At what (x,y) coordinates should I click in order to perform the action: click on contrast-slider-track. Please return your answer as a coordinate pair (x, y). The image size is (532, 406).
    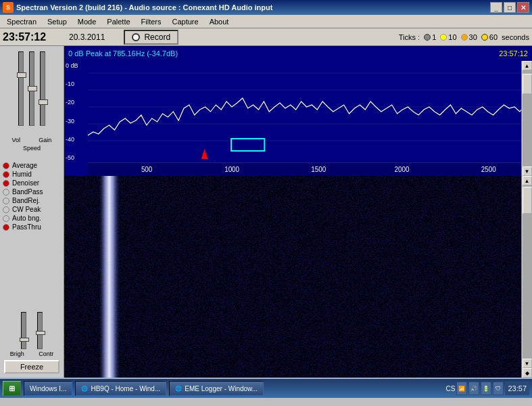
    Looking at the image, I should click on (40, 330).